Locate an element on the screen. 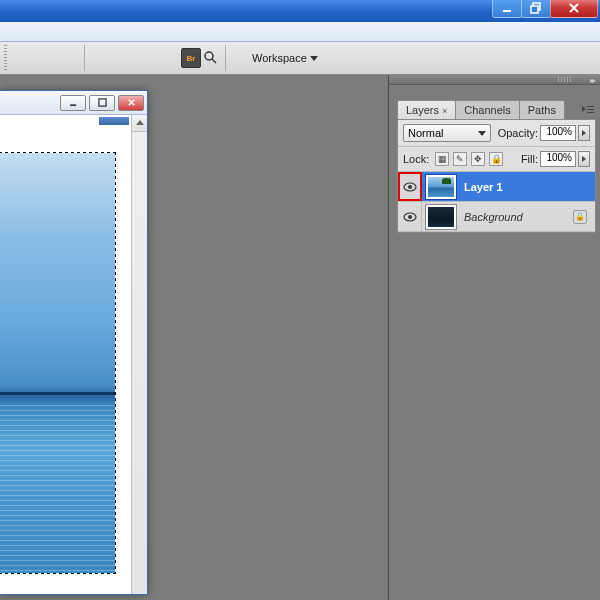 The image size is (600, 600). fill-flyout-button is located at coordinates (584, 159).